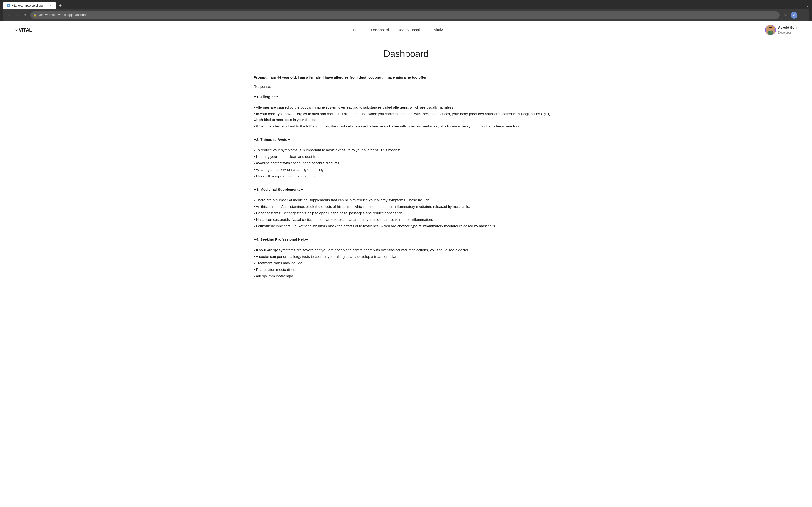  I want to click on spacer4, so click(406, 181).